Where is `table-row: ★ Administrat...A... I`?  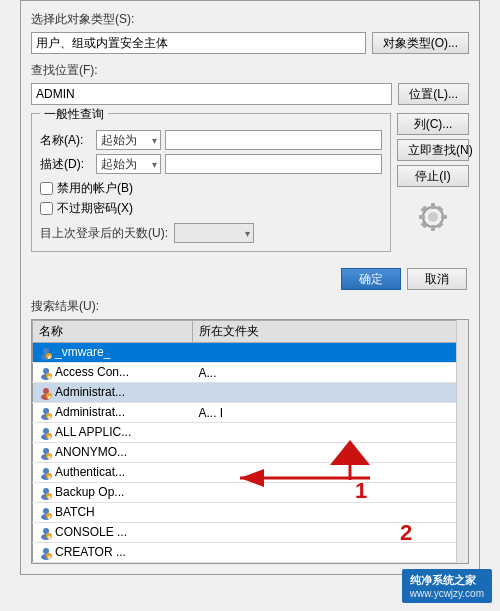
table-row: ★ Administrat...A... I is located at coordinates (250, 413).